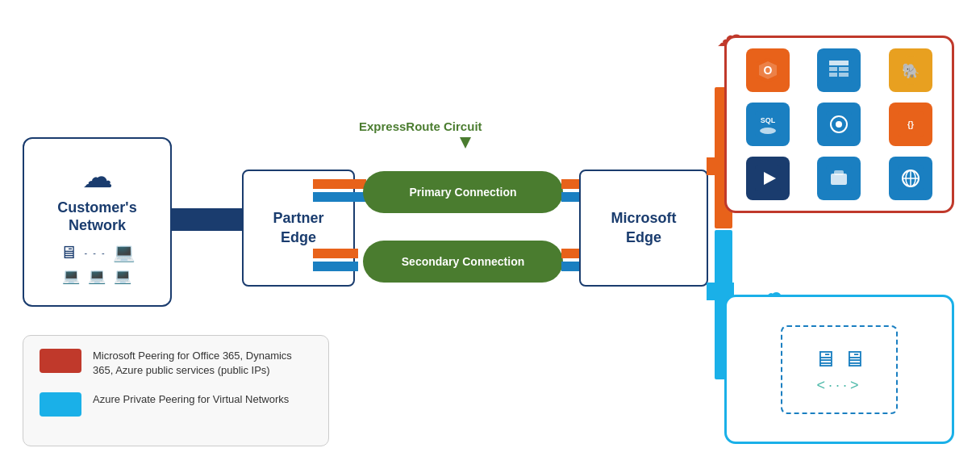  I want to click on vnet-icons-row: 🖥 🖥, so click(840, 358).